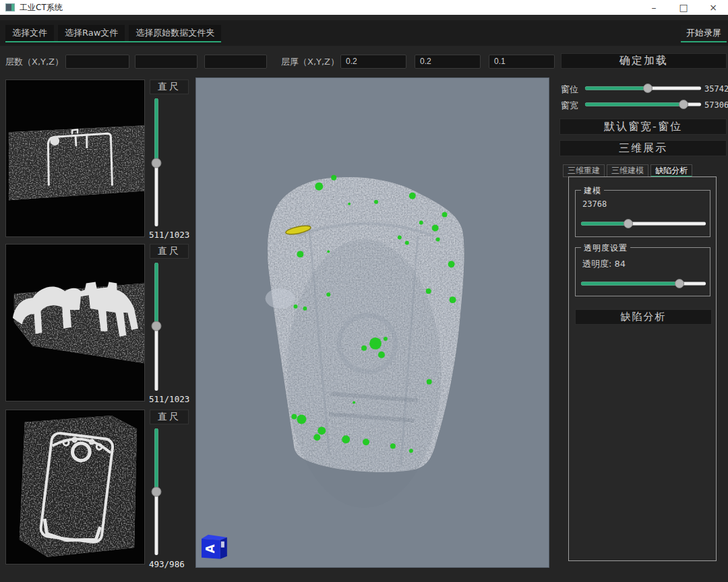 The image size is (728, 582). What do you see at coordinates (75, 158) in the screenshot?
I see `slice-view-top` at bounding box center [75, 158].